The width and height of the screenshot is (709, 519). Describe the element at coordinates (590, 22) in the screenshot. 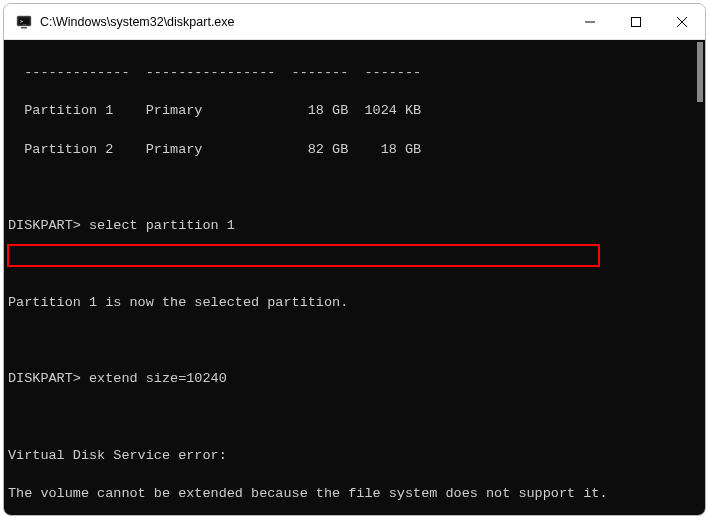

I see `minimize-button` at that location.